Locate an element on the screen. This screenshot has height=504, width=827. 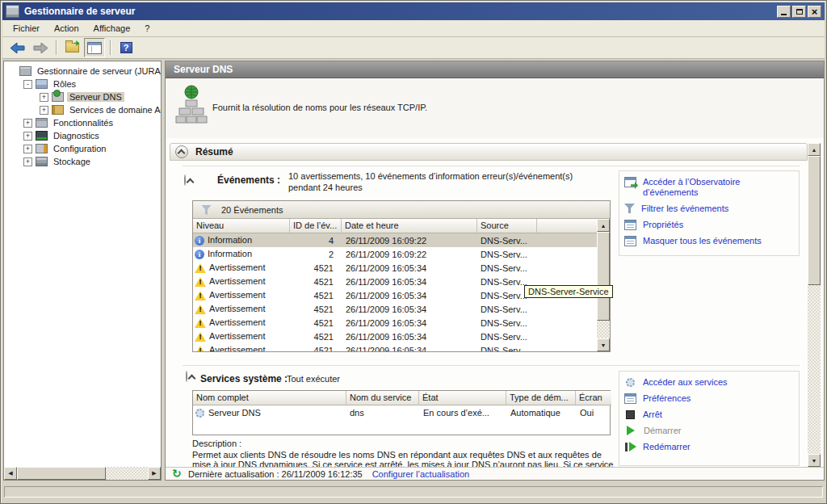
tree-expander: - is located at coordinates (27, 84).